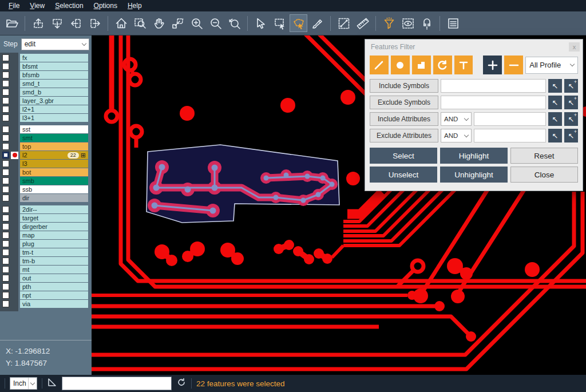  I want to click on filter-row-label-button: Include Symbols, so click(404, 86).